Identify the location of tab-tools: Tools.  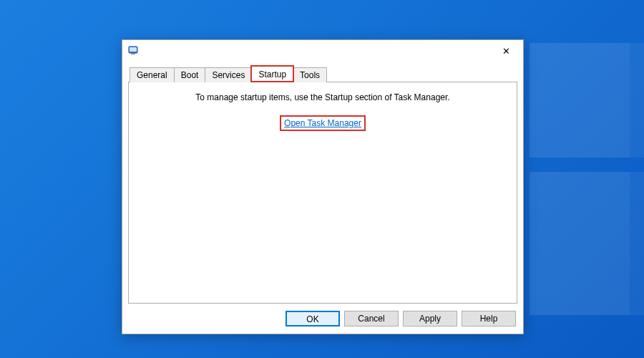
(310, 74).